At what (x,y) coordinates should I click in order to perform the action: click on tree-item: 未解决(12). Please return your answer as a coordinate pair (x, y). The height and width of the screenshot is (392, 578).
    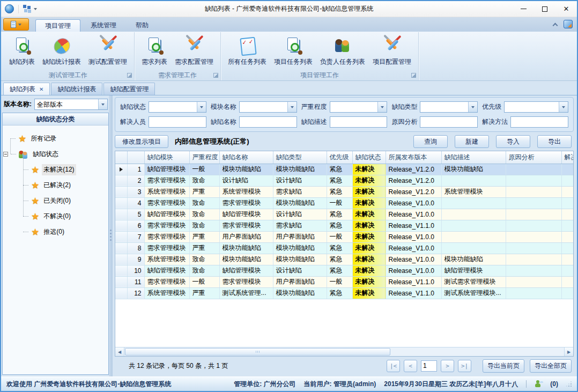
    Looking at the image, I should click on (56, 169).